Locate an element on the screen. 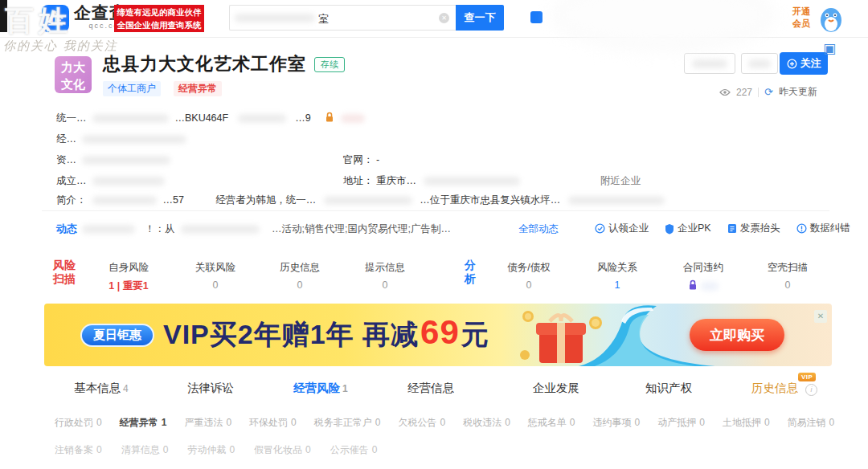  subtab-chattel-mortgage: 动产抵押0 is located at coordinates (682, 422).